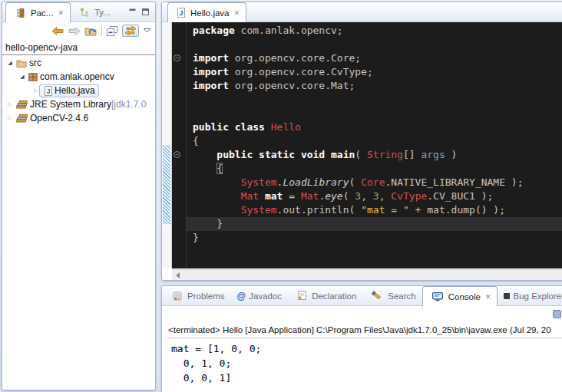 The height and width of the screenshot is (392, 562). Describe the element at coordinates (77, 77) in the screenshot. I see `tree-item-label: com.anlak.opencv` at that location.